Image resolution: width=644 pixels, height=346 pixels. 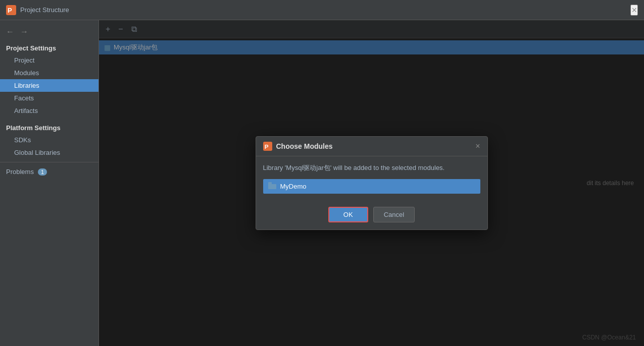 What do you see at coordinates (372, 168) in the screenshot?
I see `dialog-message: Library 'Mysql驱动jar包' will be added to t…` at bounding box center [372, 168].